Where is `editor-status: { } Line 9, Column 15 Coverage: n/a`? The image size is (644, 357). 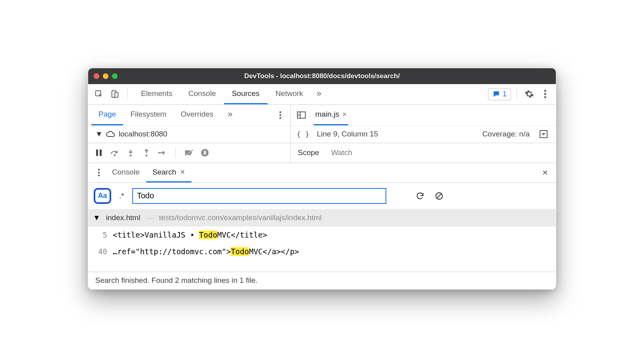
editor-status: { } Line 9, Column 15 Coverage: n/a is located at coordinates (423, 134).